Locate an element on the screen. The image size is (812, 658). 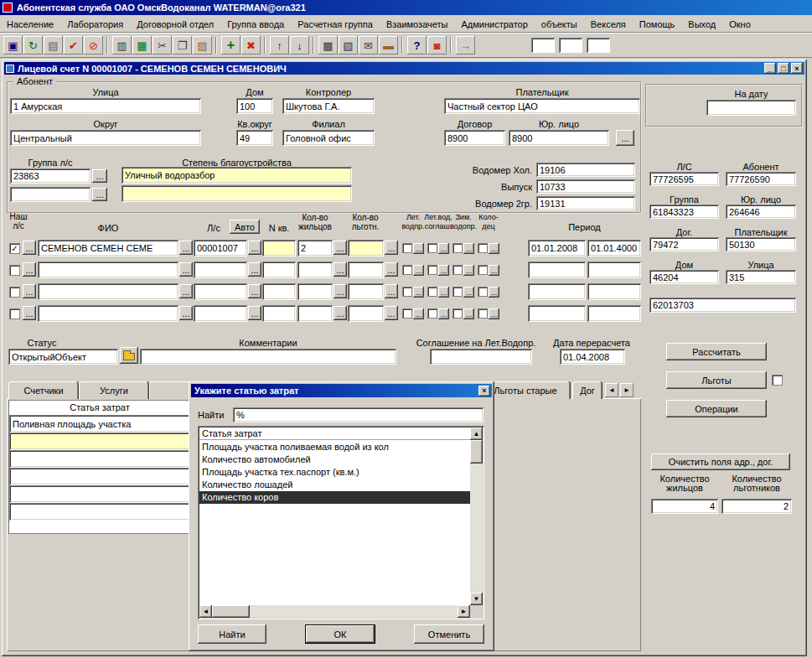
move-up-button: ↑ is located at coordinates (280, 45).